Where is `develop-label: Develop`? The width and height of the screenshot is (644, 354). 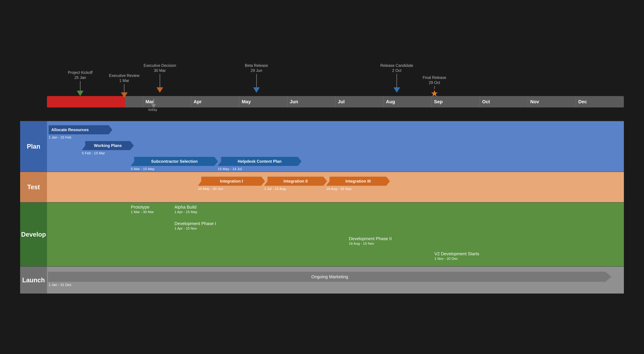 develop-label: Develop is located at coordinates (34, 234).